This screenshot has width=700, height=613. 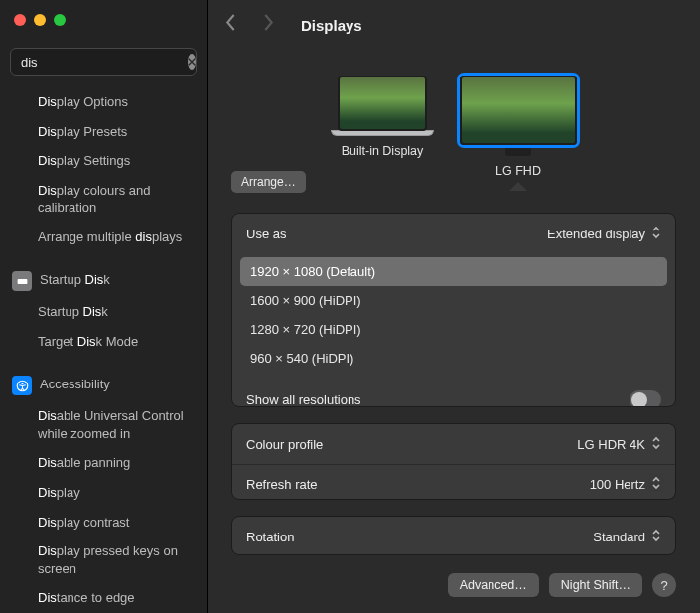 What do you see at coordinates (284, 445) in the screenshot?
I see `colour-profile-label: Colour profile` at bounding box center [284, 445].